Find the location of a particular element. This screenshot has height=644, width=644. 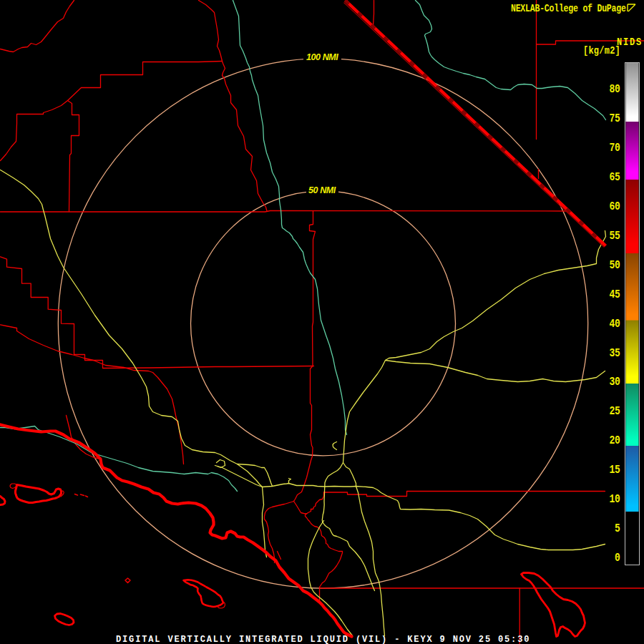

svg-text: 0 is located at coordinates (617, 558).